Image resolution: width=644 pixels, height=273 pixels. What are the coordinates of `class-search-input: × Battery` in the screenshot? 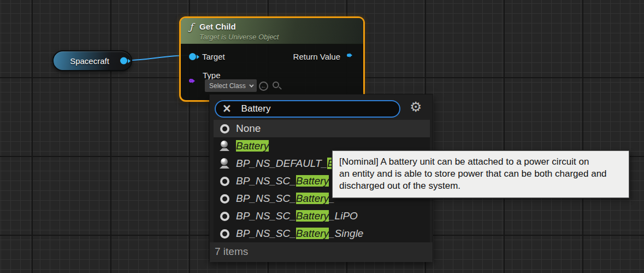 It's located at (308, 109).